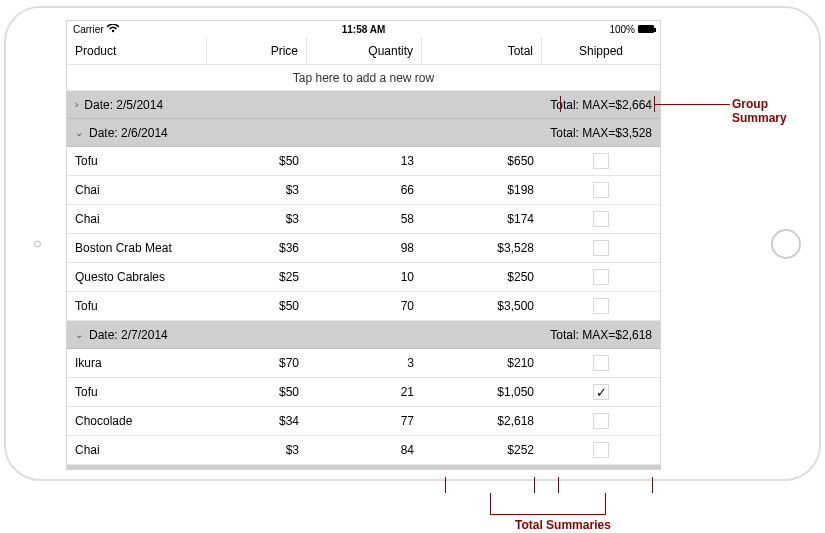 This screenshot has width=825, height=533. Describe the element at coordinates (622, 30) in the screenshot. I see `battery-pct-label: 100%` at that location.